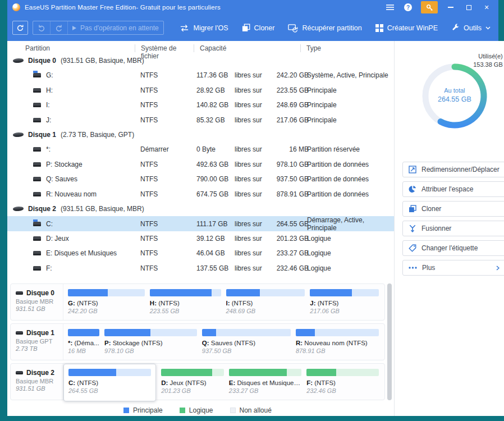  Describe the element at coordinates (449, 95) in the screenshot. I see `total-space-label: Au total 264.55 GB` at that location.